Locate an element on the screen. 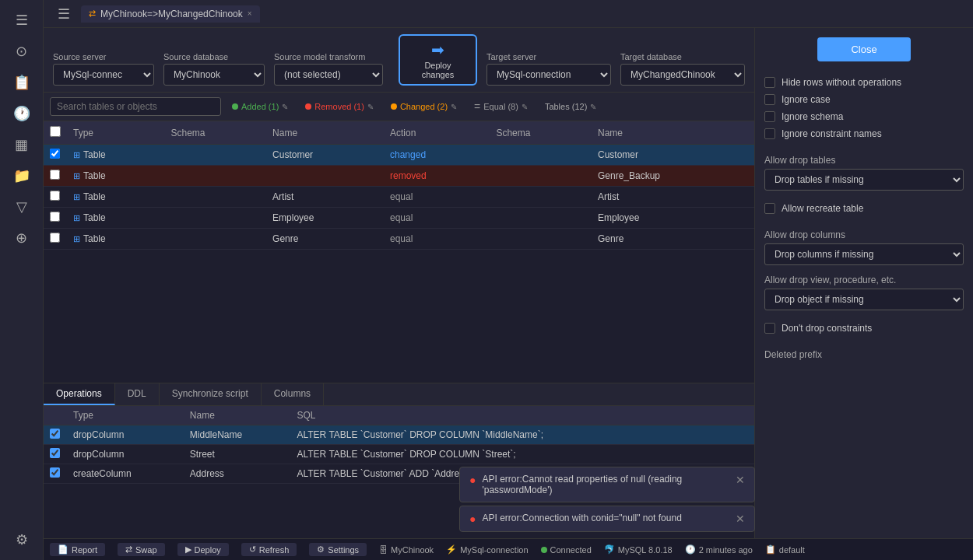  row-name-src: Artist is located at coordinates (325, 198).